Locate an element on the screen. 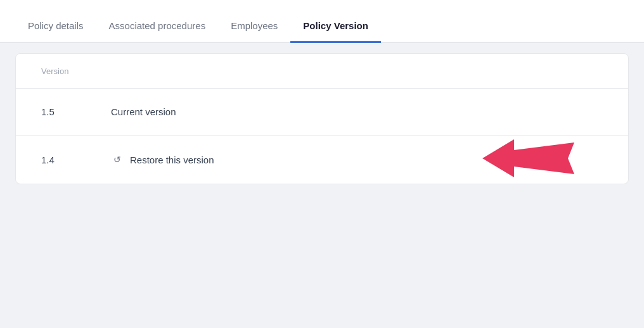 The height and width of the screenshot is (328, 644). table-row: 1.4 ↺ Restore this version is located at coordinates (322, 160).